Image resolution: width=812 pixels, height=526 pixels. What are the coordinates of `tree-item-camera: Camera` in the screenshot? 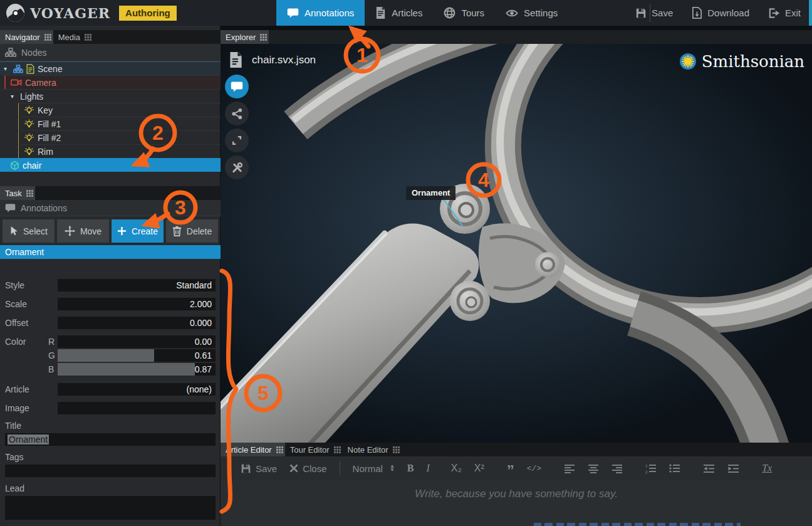 It's located at (113, 82).